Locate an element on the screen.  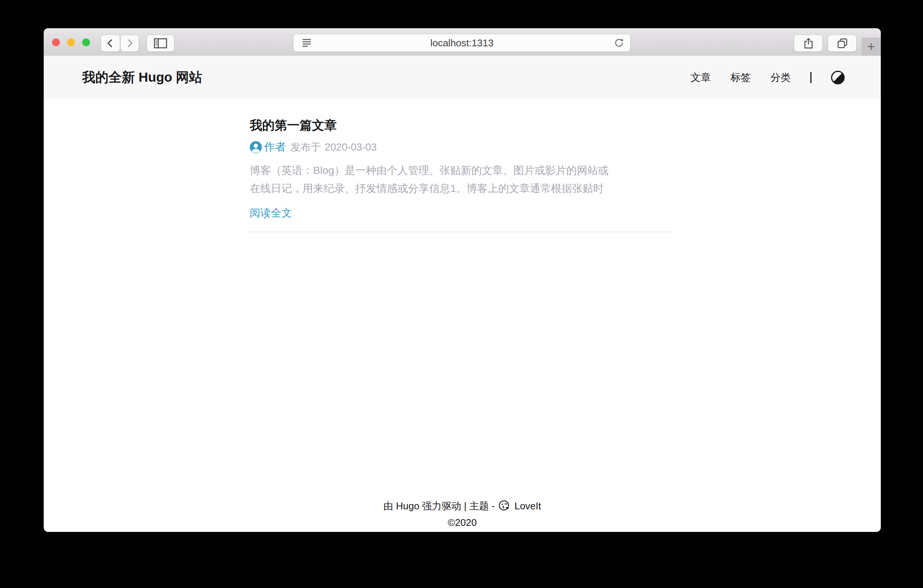
chevron-left-icon is located at coordinates (110, 43).